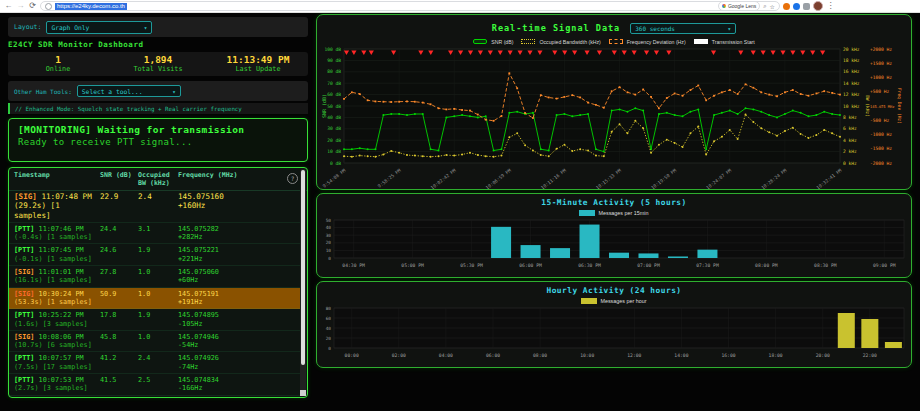  What do you see at coordinates (51, 324) in the screenshot?
I see `row-detail: (1.6s) [3 samples]` at bounding box center [51, 324].